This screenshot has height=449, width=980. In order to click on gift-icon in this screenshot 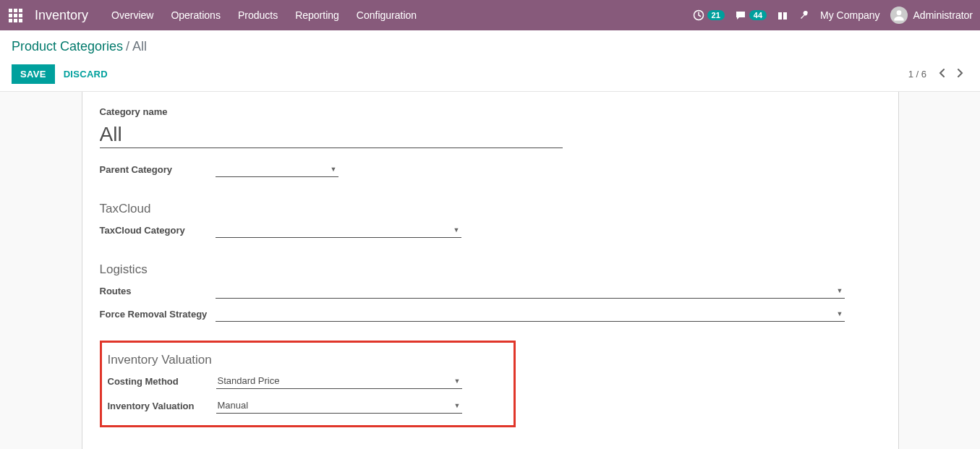, I will do `click(783, 15)`.